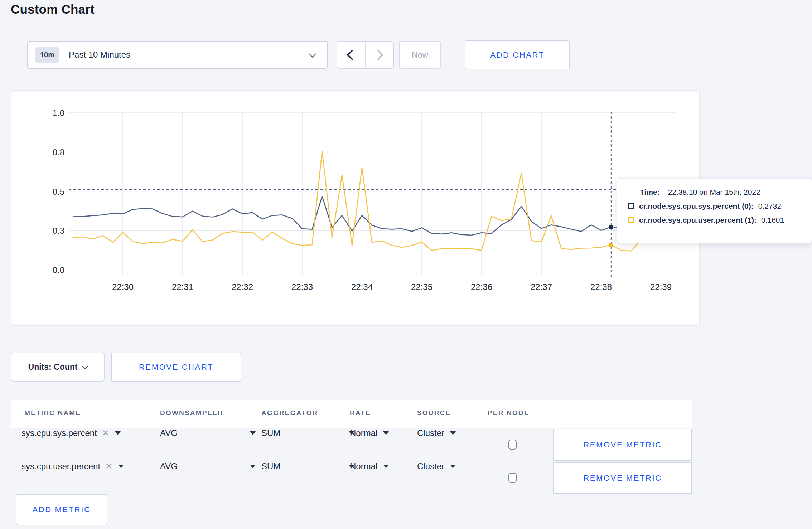 The width and height of the screenshot is (812, 529). I want to click on metric-name-select: sys.cpu.sys.percent ✕, so click(71, 433).